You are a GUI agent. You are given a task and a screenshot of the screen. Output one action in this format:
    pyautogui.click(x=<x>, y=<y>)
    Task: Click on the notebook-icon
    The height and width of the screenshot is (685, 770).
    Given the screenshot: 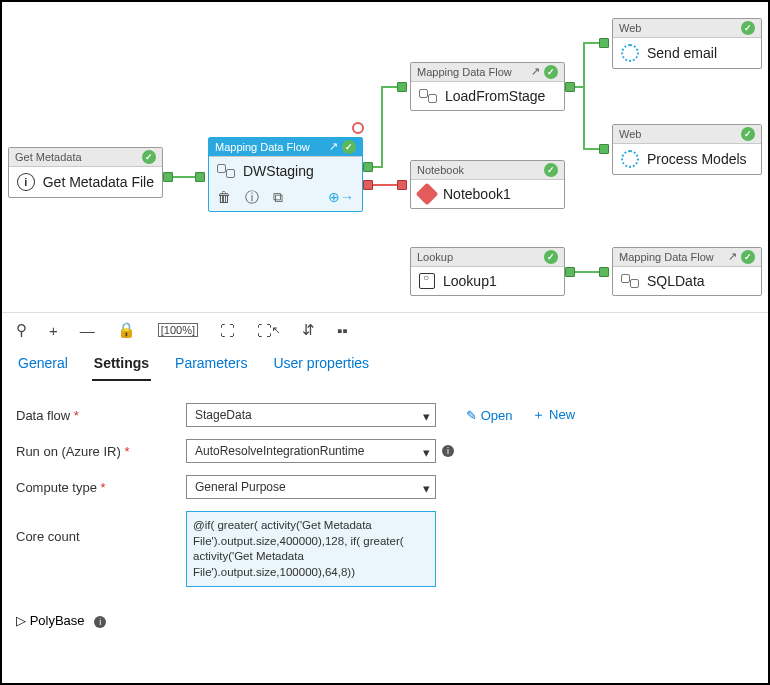 What is the action you would take?
    pyautogui.click(x=428, y=194)
    